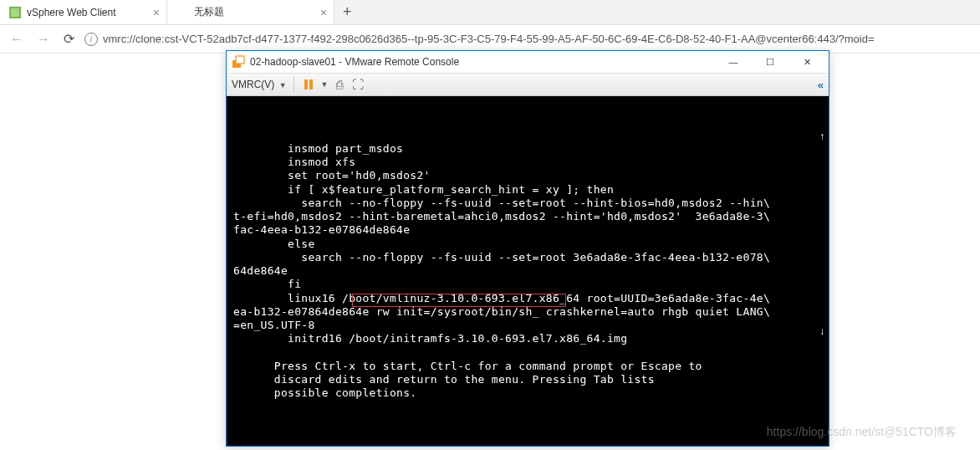  Describe the element at coordinates (823, 137) in the screenshot. I see `scroll-up-arrow: ↑` at that location.